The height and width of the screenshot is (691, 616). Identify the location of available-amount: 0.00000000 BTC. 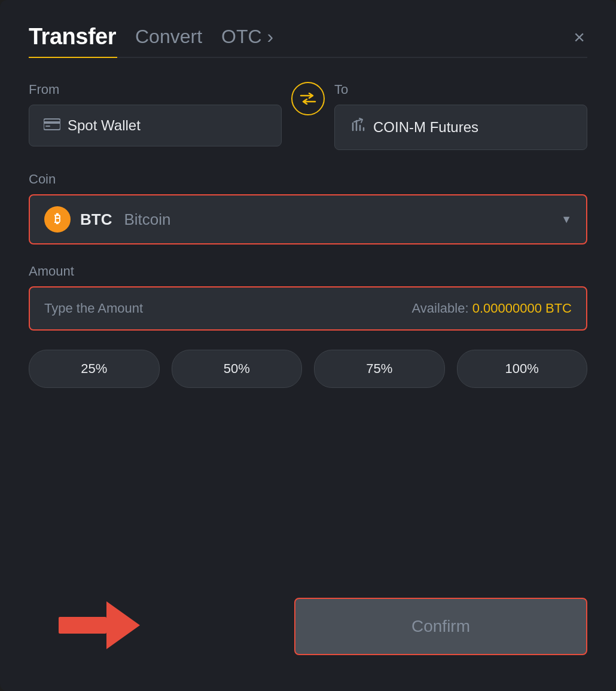
(522, 308).